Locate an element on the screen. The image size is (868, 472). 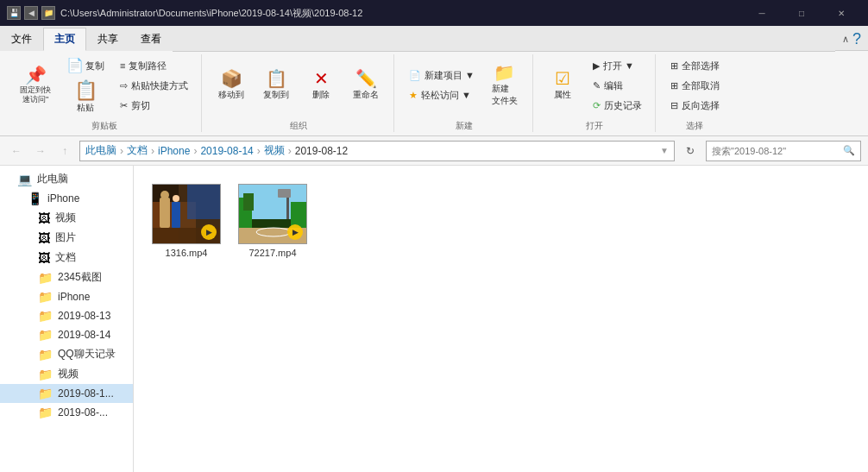
easy-access-button: ★ 轻松访问 ▼ is located at coordinates (442, 95).